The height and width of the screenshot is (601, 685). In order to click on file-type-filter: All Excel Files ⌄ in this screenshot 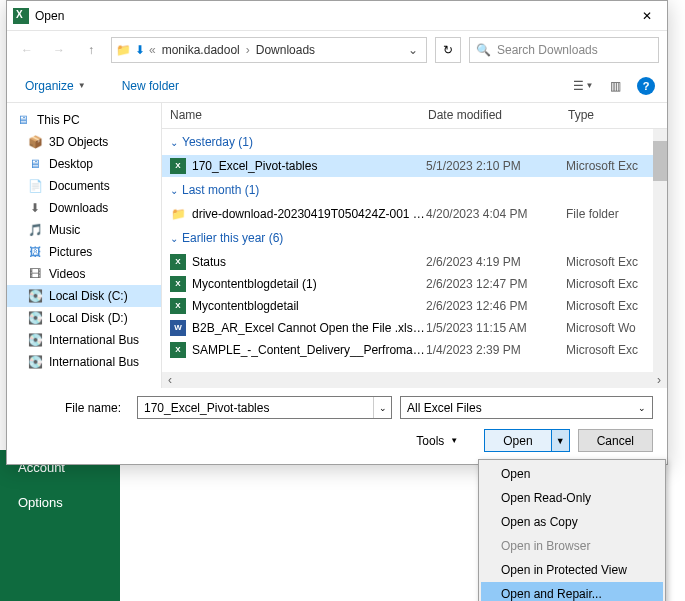, I will do `click(526, 408)`.